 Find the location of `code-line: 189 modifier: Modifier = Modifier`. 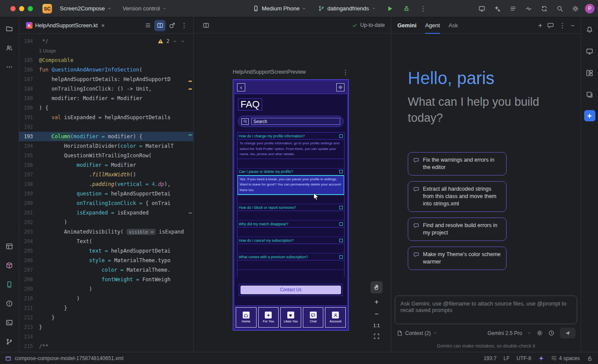

code-line: 189 modifier: Modifier = Modifier is located at coordinates (106, 98).